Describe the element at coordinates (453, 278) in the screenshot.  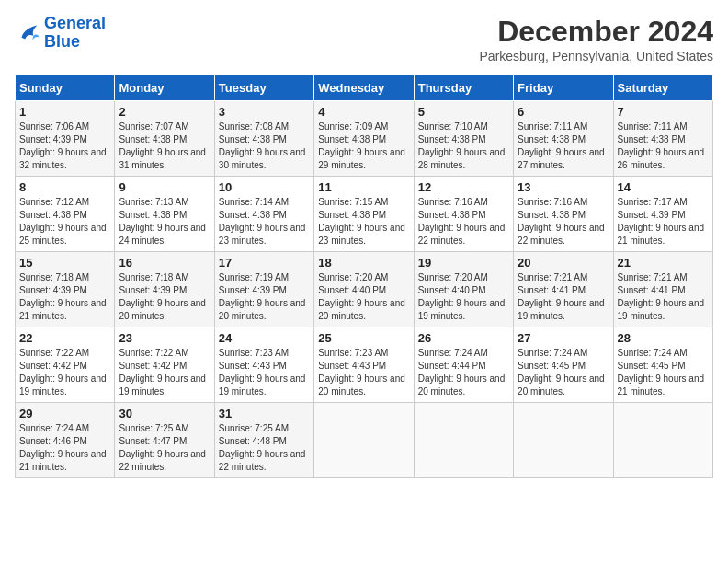
I see `sunrise-text: Sunrise: 7:20 AM` at that location.